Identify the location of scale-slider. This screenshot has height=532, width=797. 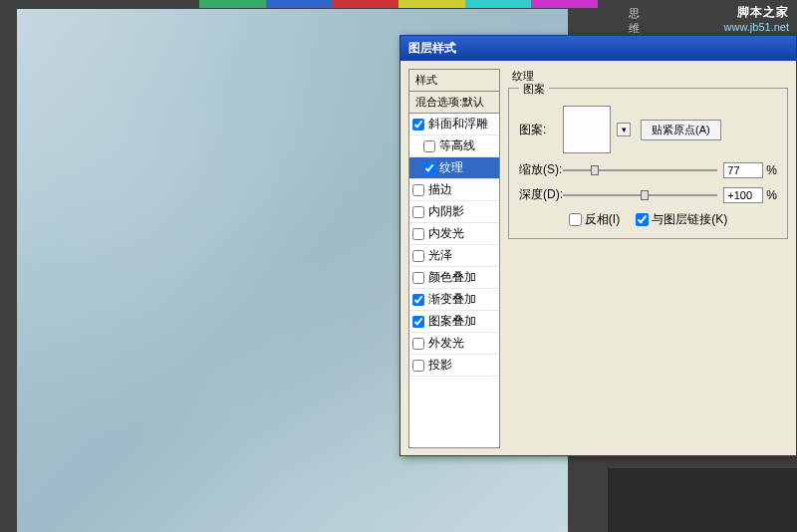
(640, 170).